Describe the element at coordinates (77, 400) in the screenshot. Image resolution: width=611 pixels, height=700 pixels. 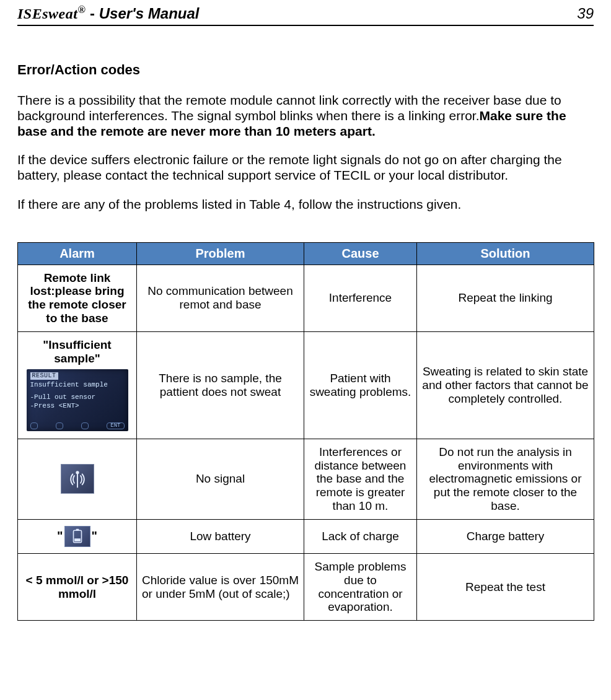
I see `lcd-screenshot: RESULT Insufficient sample -Pull out sen…` at that location.